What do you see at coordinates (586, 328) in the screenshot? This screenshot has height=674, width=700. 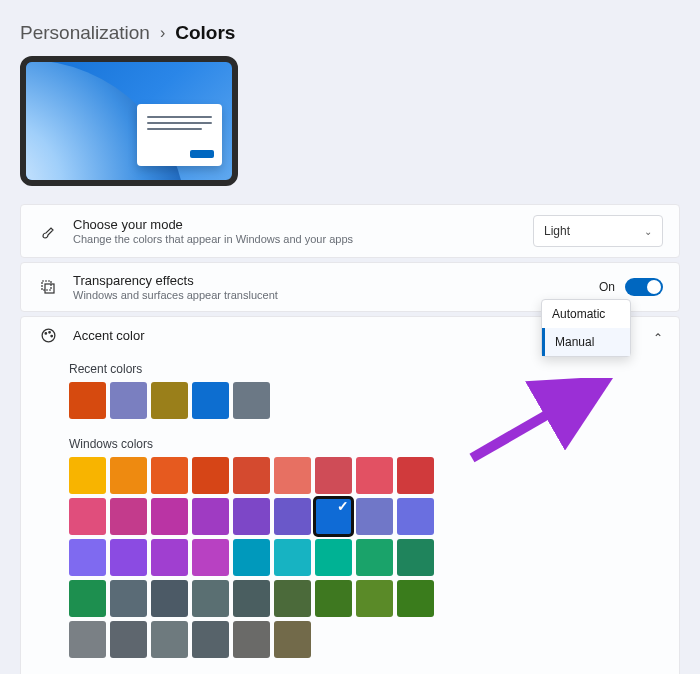 I see `accent-mode-dropdown: Automatic Manual` at bounding box center [586, 328].